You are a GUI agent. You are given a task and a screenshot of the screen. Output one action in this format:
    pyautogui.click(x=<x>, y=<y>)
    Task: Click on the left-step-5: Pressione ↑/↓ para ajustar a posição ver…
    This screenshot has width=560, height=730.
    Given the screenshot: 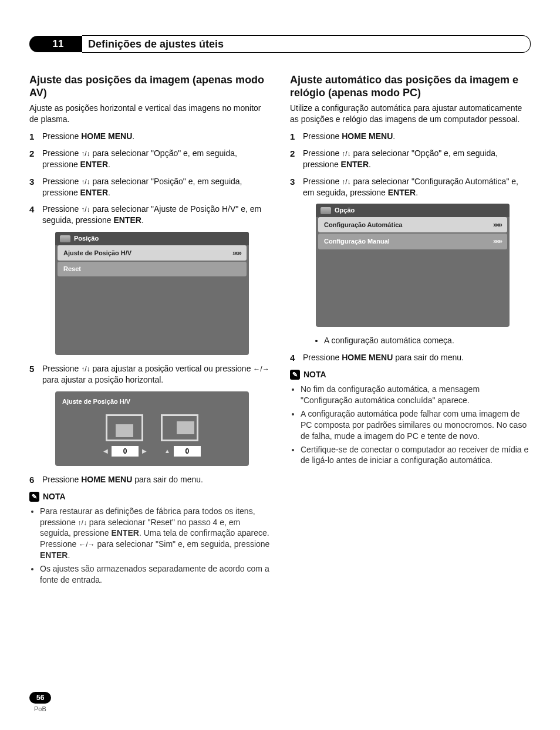 What is the action you would take?
    pyautogui.click(x=150, y=414)
    